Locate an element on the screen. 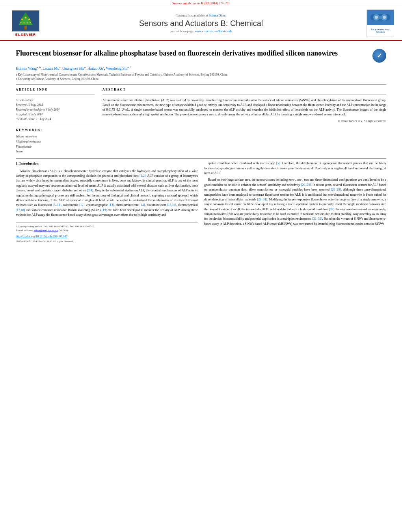  article-title: Fluorescent biosensor for alkaline phosp… is located at coordinates (194, 54).